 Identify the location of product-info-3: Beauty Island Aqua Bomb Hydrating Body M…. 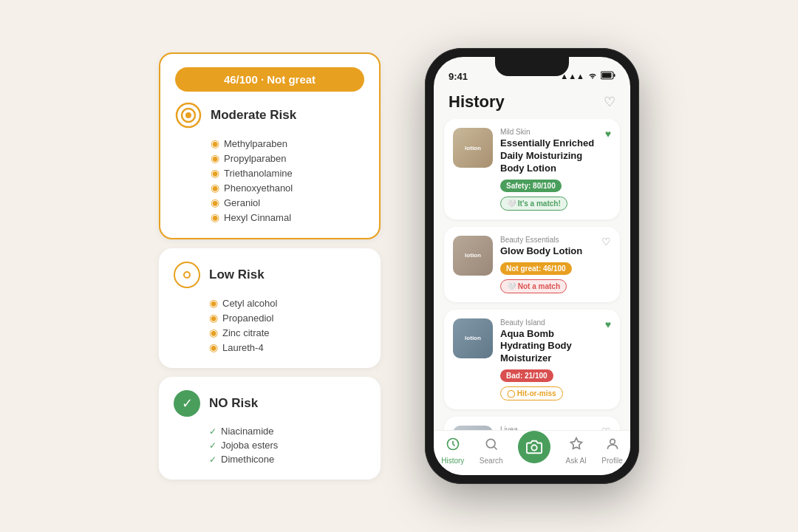
(549, 360).